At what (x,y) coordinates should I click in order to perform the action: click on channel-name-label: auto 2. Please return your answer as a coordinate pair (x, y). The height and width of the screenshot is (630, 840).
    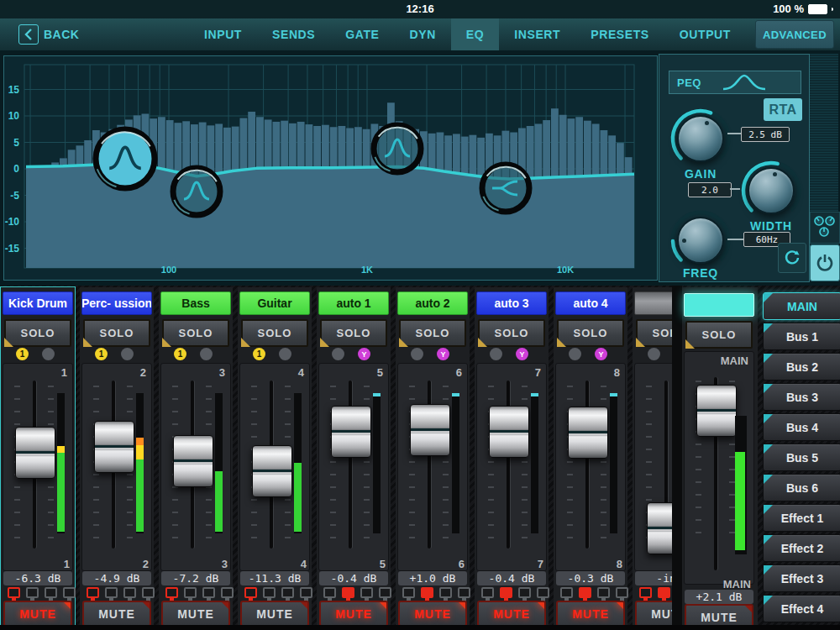
    Looking at the image, I should click on (433, 303).